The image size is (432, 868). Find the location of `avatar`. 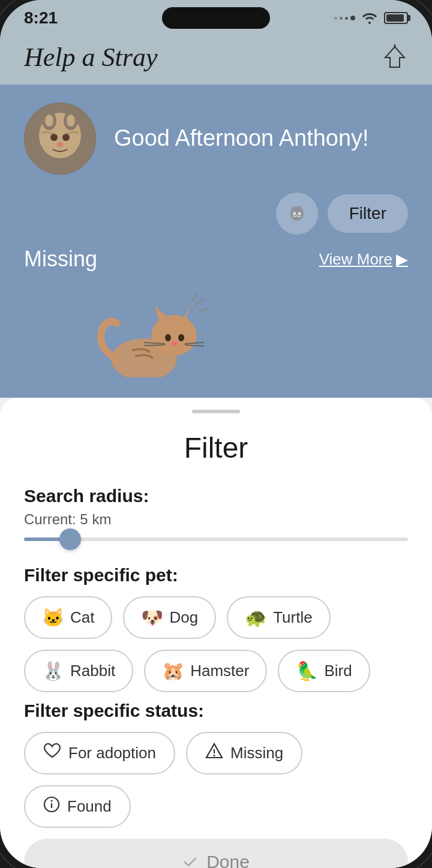

avatar is located at coordinates (60, 139).